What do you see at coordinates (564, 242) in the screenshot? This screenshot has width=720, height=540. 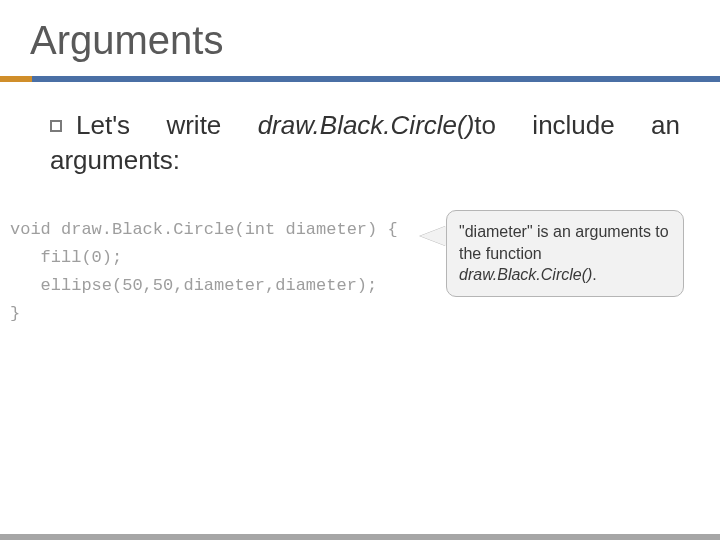 I see `callout-text-1: "diameter" is an arguments to the functi…` at bounding box center [564, 242].